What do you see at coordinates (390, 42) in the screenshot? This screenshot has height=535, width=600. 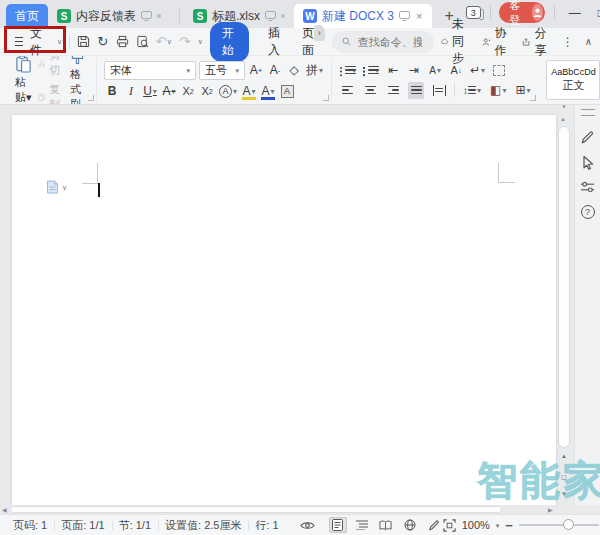 I see `command-search-input` at bounding box center [390, 42].